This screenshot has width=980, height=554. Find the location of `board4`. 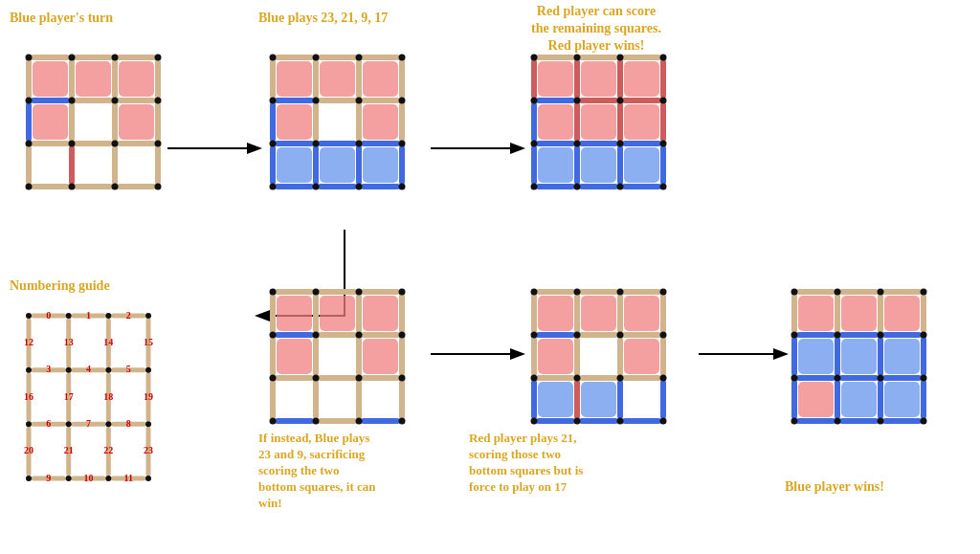

board4 is located at coordinates (337, 358).